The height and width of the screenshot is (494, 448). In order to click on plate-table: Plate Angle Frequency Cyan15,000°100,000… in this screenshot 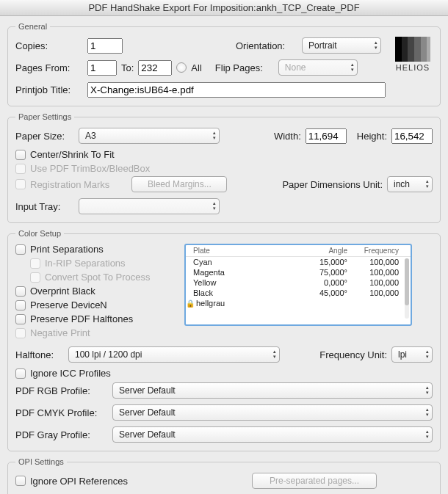, I will do `click(298, 285)`.